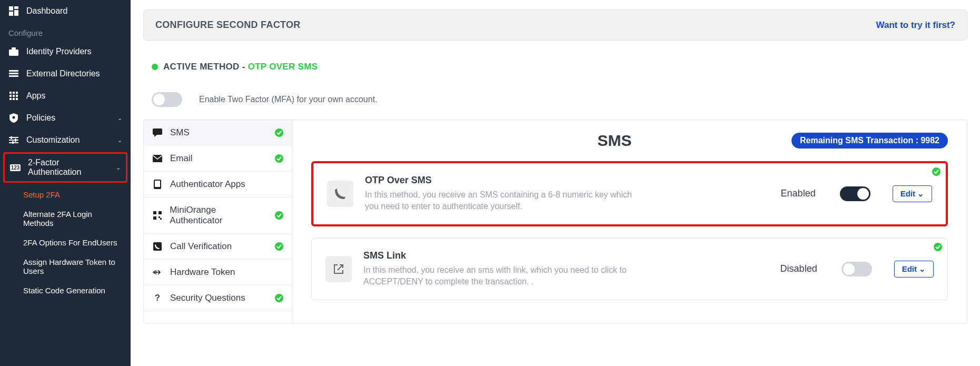 The image size is (980, 366). What do you see at coordinates (65, 96) in the screenshot?
I see `sidebar-item-apps: Apps` at bounding box center [65, 96].